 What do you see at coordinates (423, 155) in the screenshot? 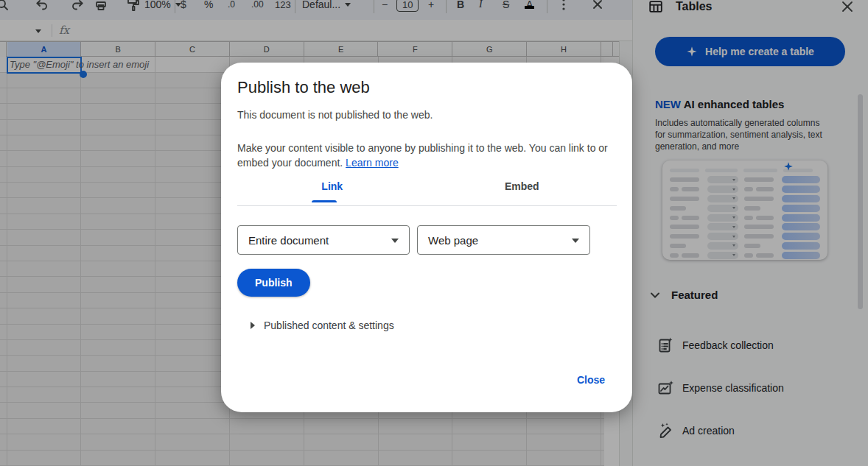
I see `publish-description: Make your content visible to anyone by p…` at bounding box center [423, 155].